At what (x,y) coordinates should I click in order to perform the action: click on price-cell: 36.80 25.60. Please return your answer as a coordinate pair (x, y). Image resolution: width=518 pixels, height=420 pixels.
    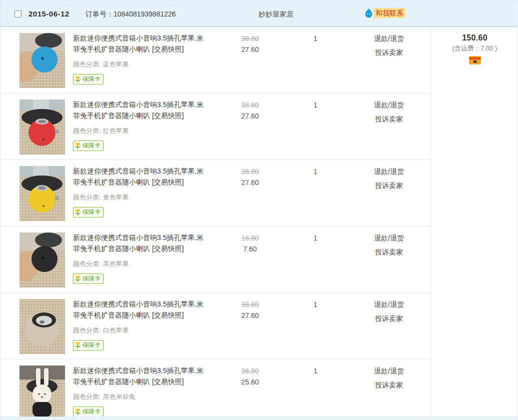
    Looking at the image, I should click on (250, 376).